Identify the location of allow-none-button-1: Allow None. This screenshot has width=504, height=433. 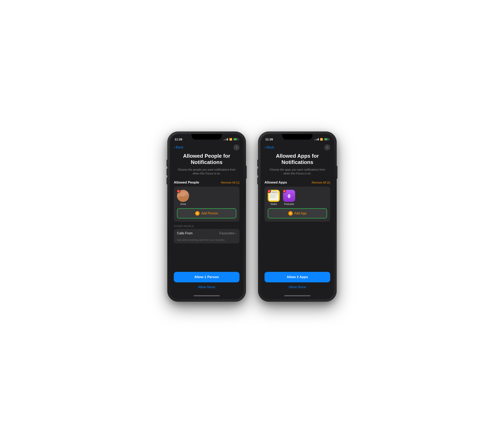
(207, 287).